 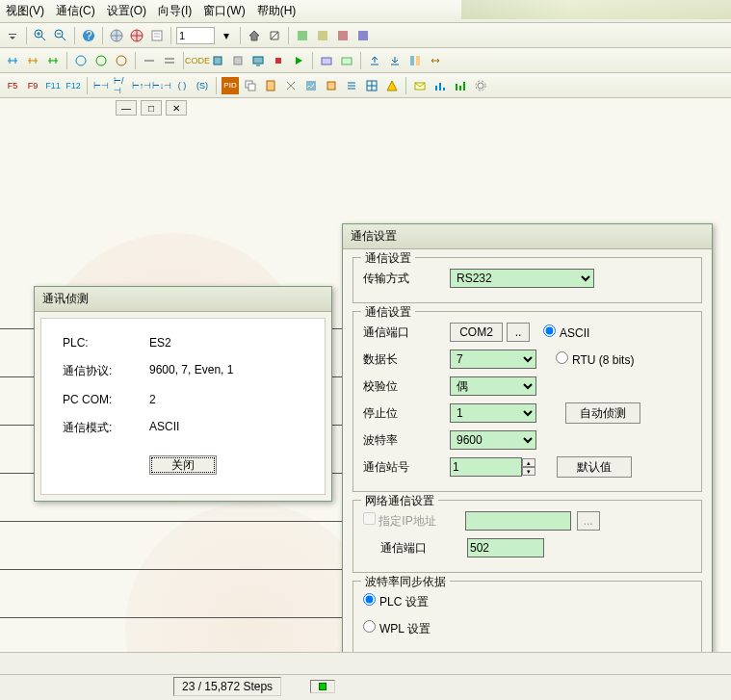 I want to click on tab1-icon, so click(x=326, y=61).